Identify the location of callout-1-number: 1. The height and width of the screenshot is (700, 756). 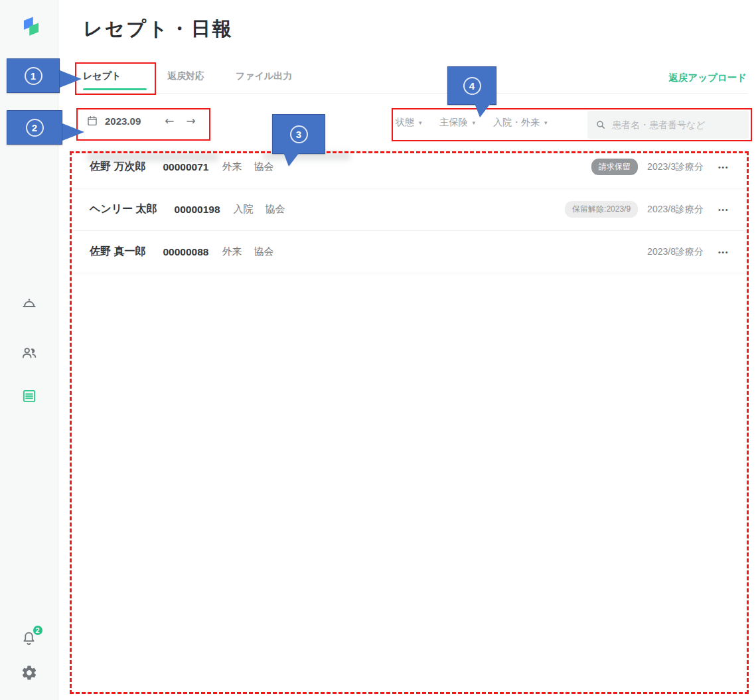
(33, 76).